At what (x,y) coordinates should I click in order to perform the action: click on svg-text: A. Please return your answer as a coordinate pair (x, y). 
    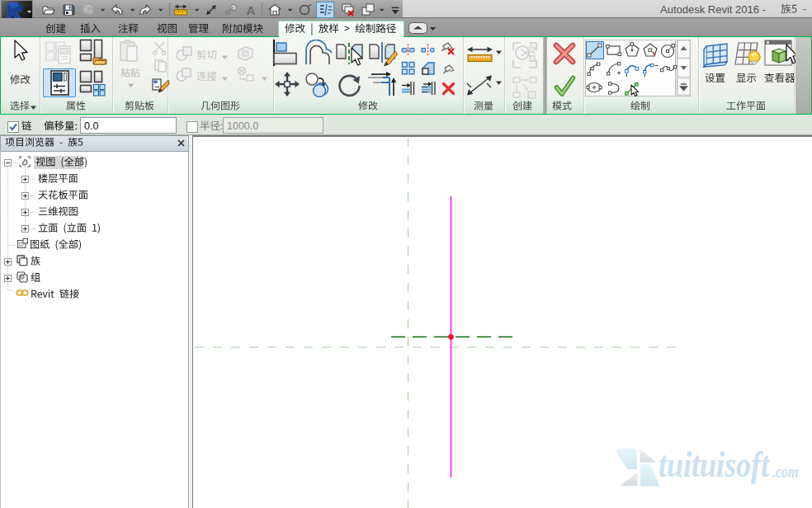
    Looking at the image, I should click on (251, 10).